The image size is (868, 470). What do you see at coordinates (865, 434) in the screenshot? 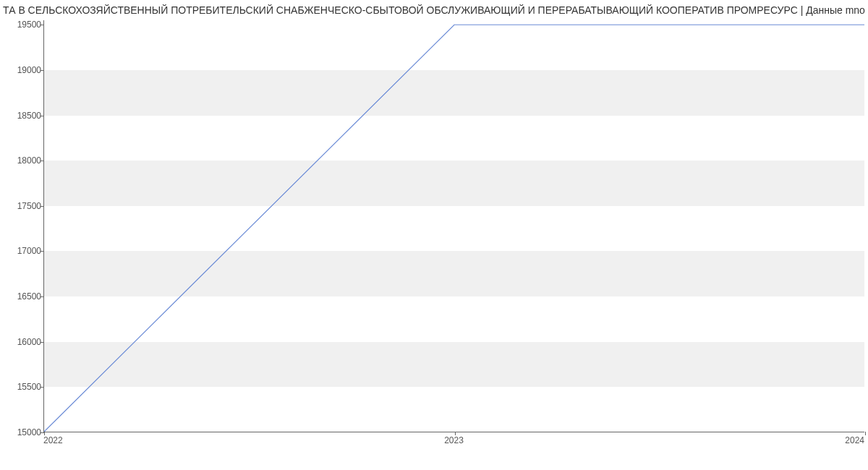
I see `x-tick-mark` at bounding box center [865, 434].